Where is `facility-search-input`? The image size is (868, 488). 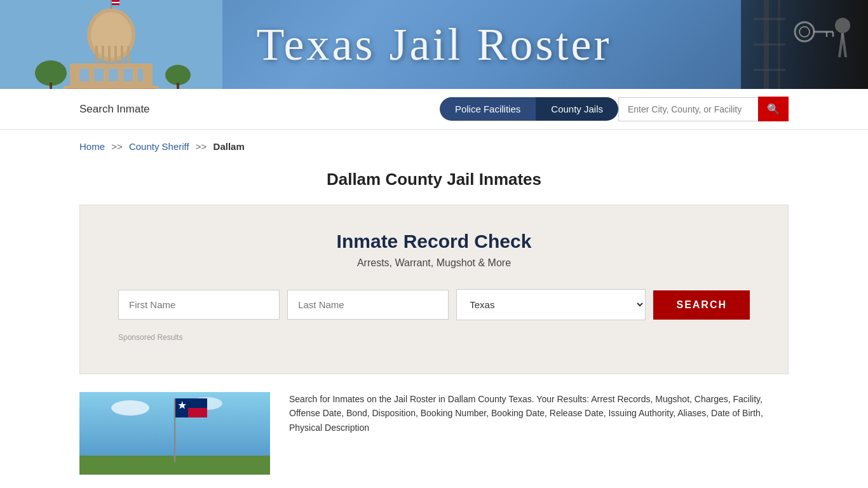
facility-search-input is located at coordinates (688, 109).